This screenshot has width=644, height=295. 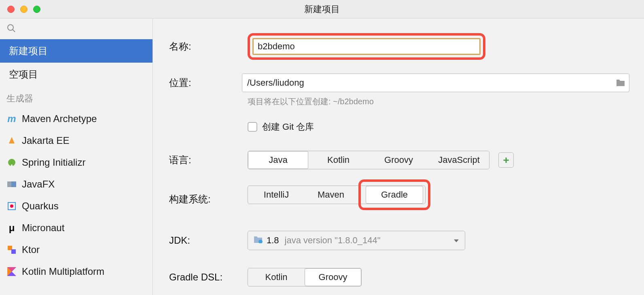 I want to click on sidebar-item-label: 空项目, so click(x=23, y=74).